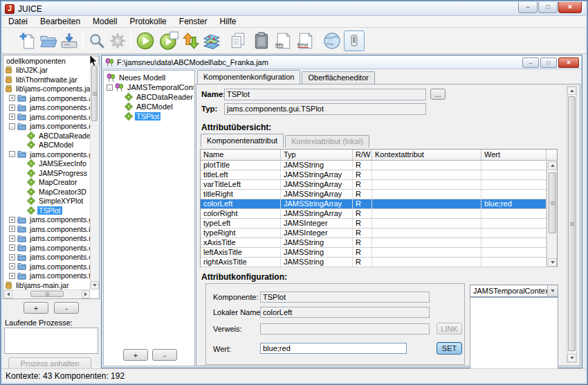 The width and height of the screenshot is (588, 385). Describe the element at coordinates (571, 224) in the screenshot. I see `pane-vertical-scrollbar` at that location.